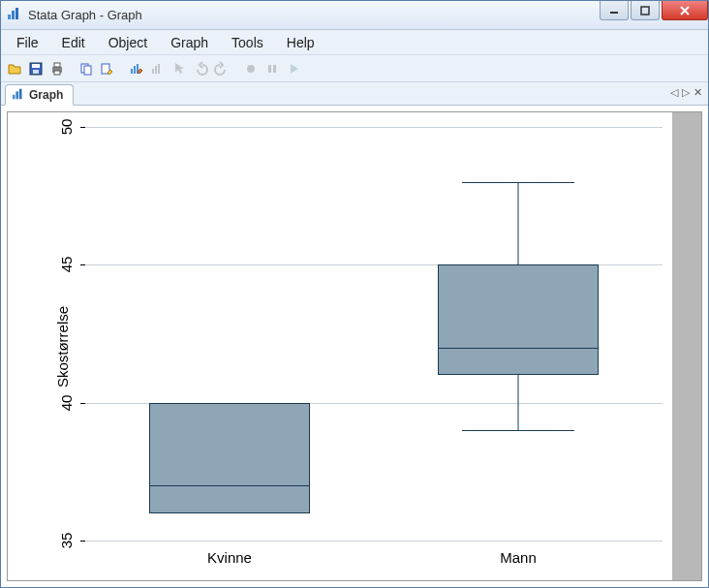 The image size is (709, 588). What do you see at coordinates (18, 95) in the screenshot?
I see `bar-chart-icon` at bounding box center [18, 95].